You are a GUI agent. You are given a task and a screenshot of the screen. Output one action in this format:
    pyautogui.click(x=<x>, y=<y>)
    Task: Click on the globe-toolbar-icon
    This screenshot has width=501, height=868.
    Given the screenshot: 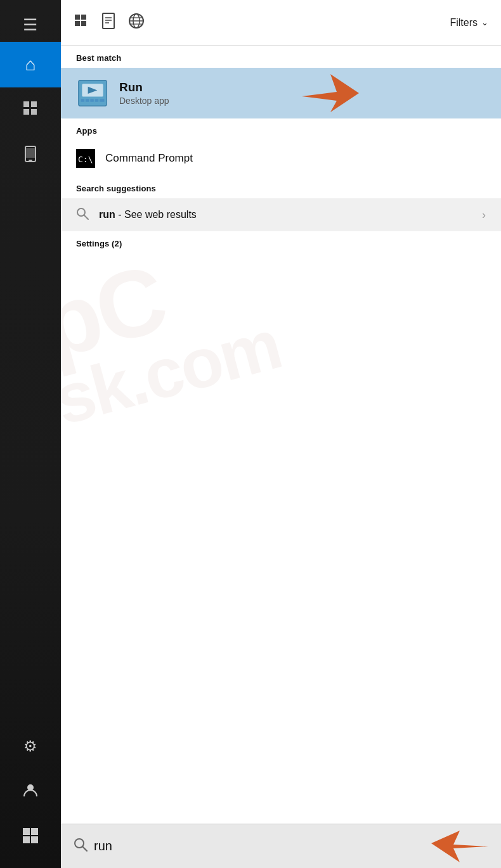 What is the action you would take?
    pyautogui.click(x=136, y=23)
    